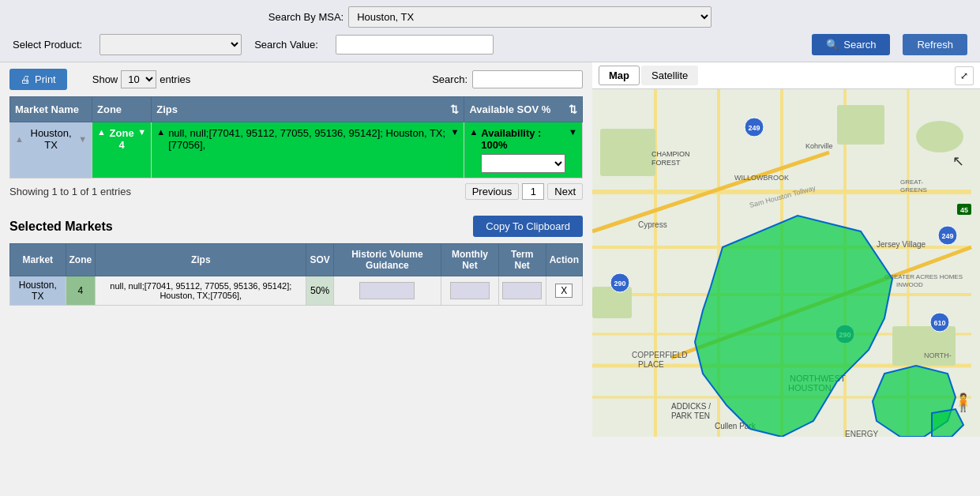 This screenshot has height=496, width=980. Describe the element at coordinates (902, 245) in the screenshot. I see `svg-text: Jersey Village` at that location.